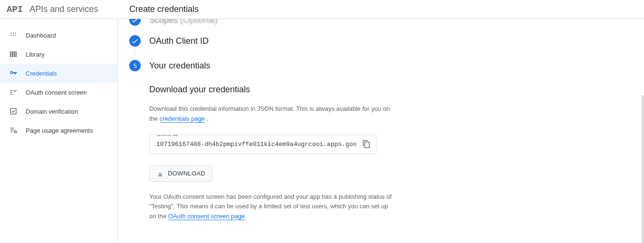 This screenshot has height=243, width=644. What do you see at coordinates (381, 22) in the screenshot?
I see `step-scopes: Scopes (Optional)` at bounding box center [381, 22].